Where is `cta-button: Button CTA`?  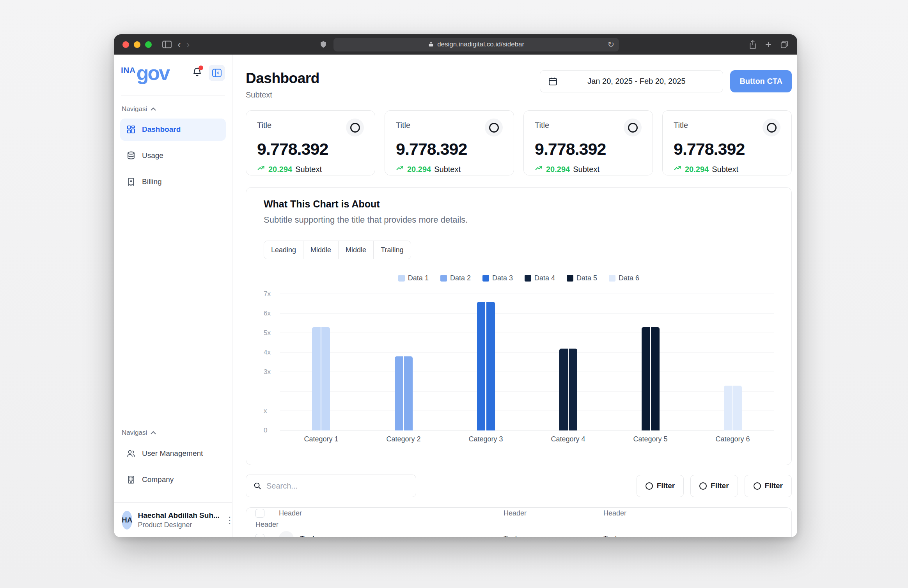
cta-button: Button CTA is located at coordinates (761, 81).